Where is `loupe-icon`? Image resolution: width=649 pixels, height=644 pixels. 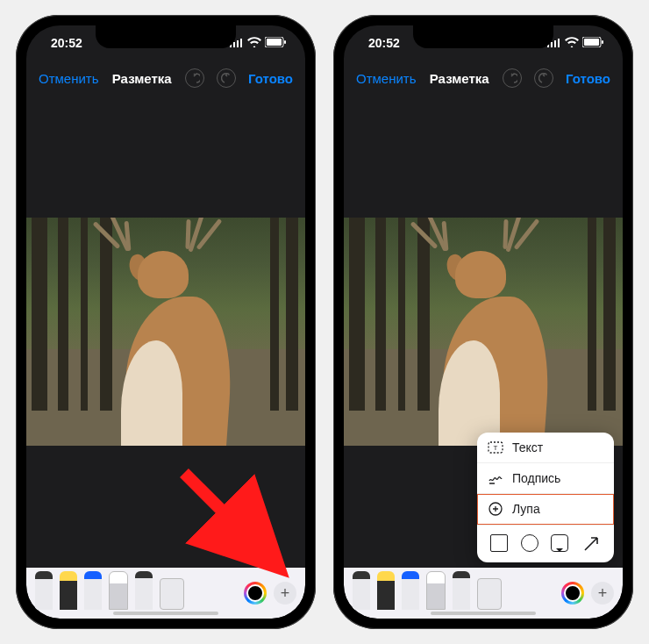 loupe-icon is located at coordinates (496, 509).